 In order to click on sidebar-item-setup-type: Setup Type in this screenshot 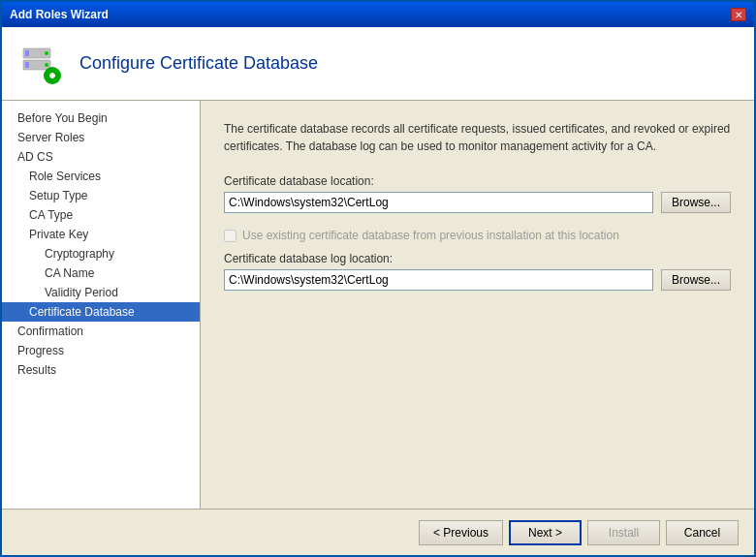, I will do `click(101, 196)`.